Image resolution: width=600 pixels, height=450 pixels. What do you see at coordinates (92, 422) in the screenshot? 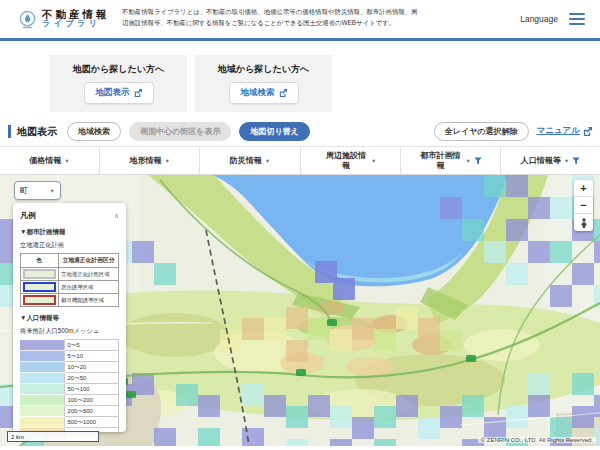
I see `scale-label: 500〜1000` at bounding box center [92, 422].